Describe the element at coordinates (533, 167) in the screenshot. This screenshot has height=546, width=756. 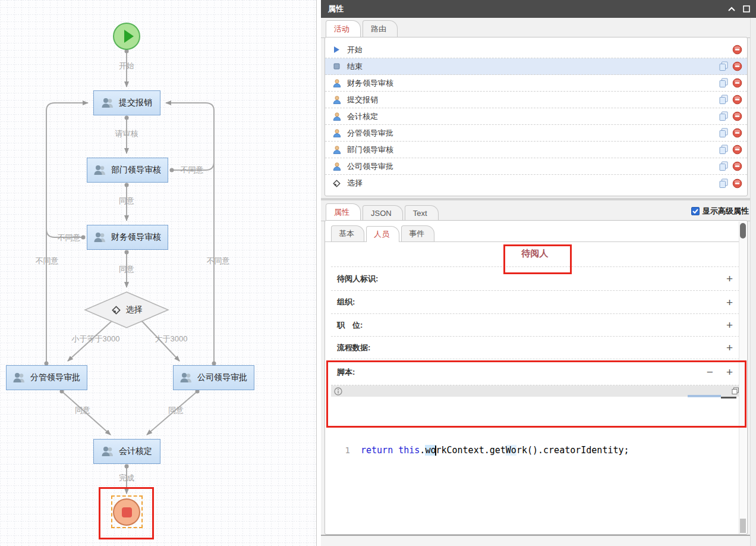
I see `activity-item-label: 公司领导审批` at that location.